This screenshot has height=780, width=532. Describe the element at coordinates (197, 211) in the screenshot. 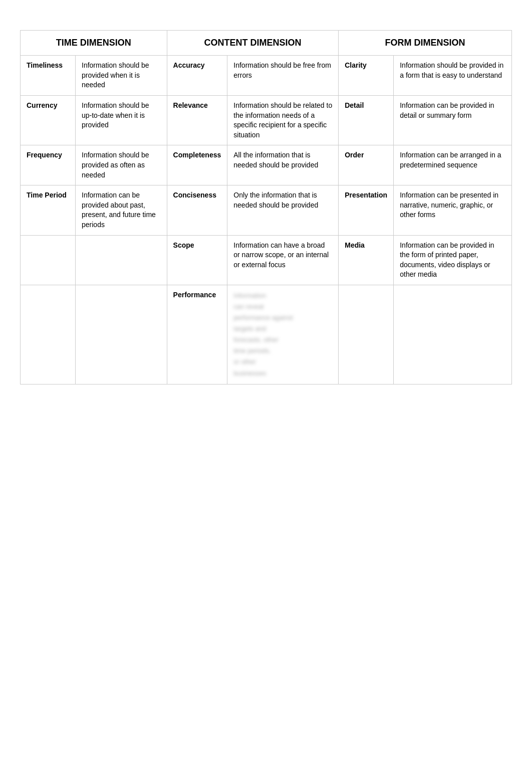

I see `content-row-label-3: Conciseness` at that location.